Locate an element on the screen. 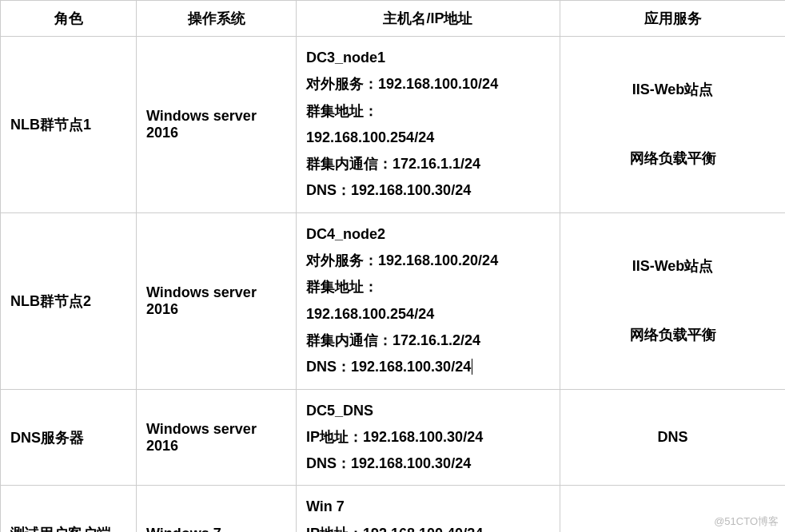 This screenshot has width=785, height=532. host-line: IP地址：192.168.100.30/24 is located at coordinates (428, 438).